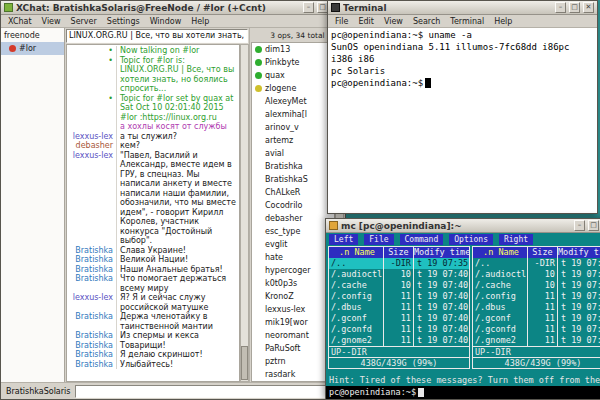  I want to click on user-list-item: zlogene, so click(293, 88).